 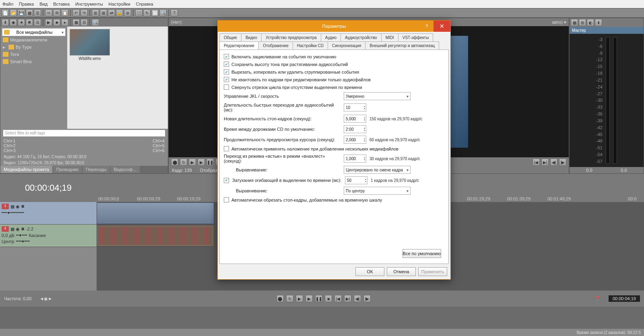 What do you see at coordinates (48, 213) in the screenshot?
I see `video-track-header: 1▦ ◉ ✖ ━━●━━━━━` at bounding box center [48, 213].